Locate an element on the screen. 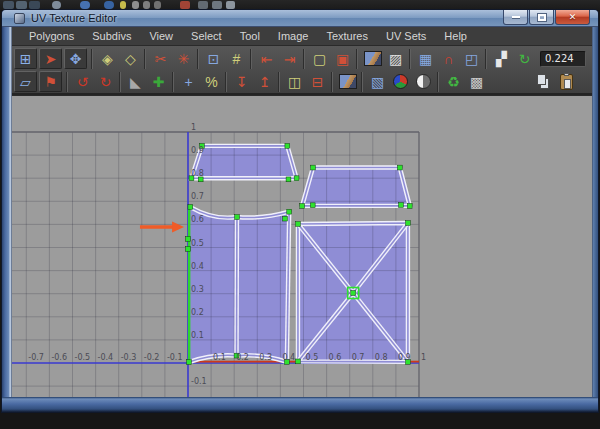 The image size is (600, 429). flip-u-icon: ◈ is located at coordinates (108, 58).